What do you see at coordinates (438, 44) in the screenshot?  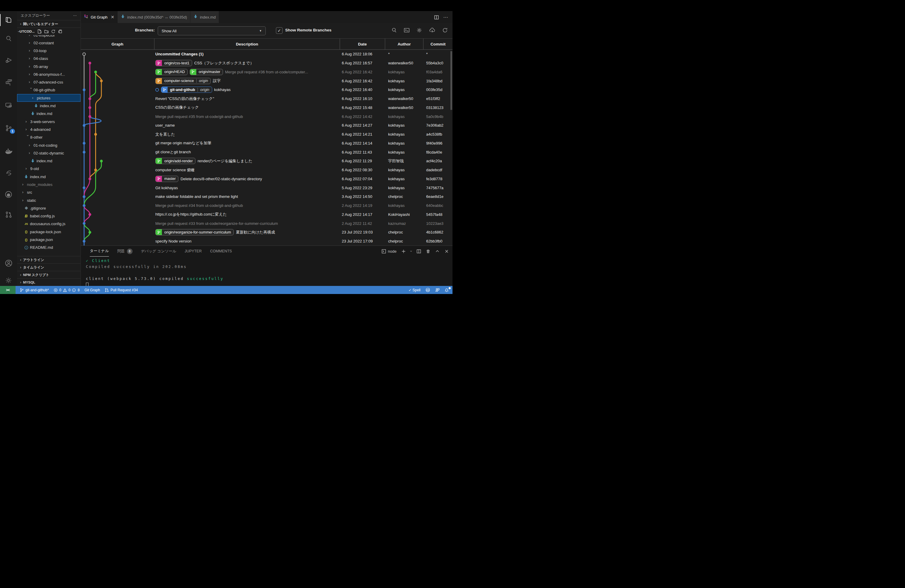 I see `col-commit: Commit` at bounding box center [438, 44].